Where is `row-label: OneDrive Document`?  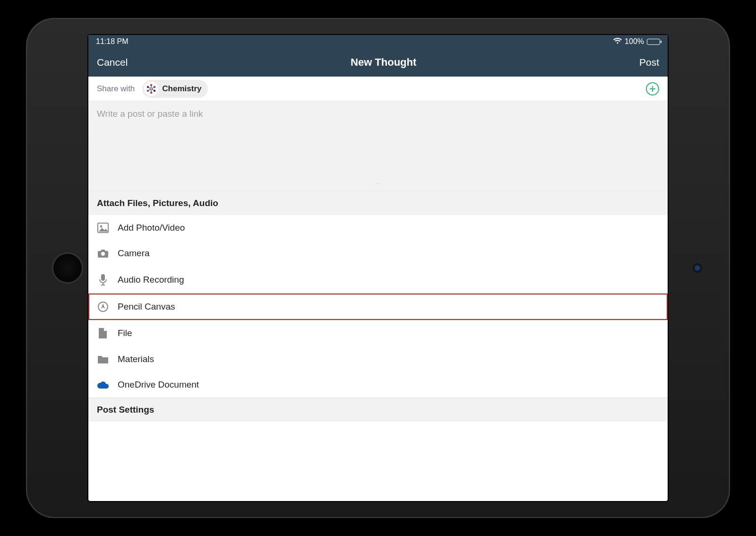
row-label: OneDrive Document is located at coordinates (158, 385).